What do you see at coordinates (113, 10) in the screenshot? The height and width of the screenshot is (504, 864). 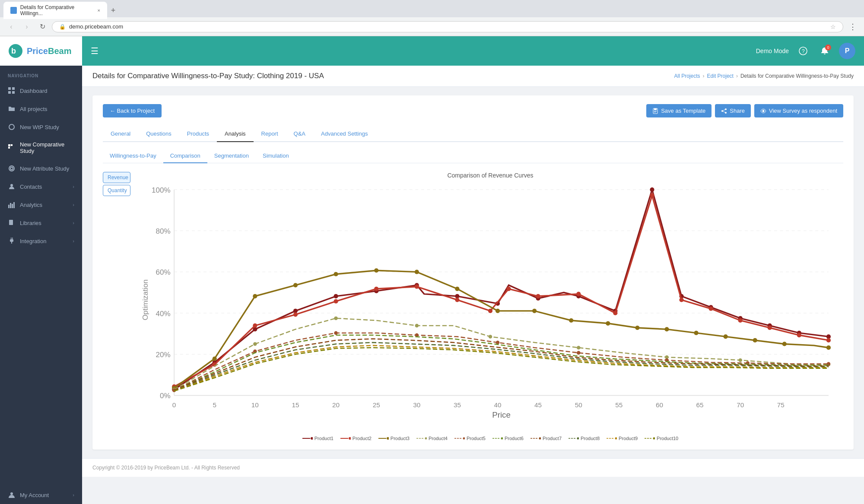 I see `new-tab-button: +` at bounding box center [113, 10].